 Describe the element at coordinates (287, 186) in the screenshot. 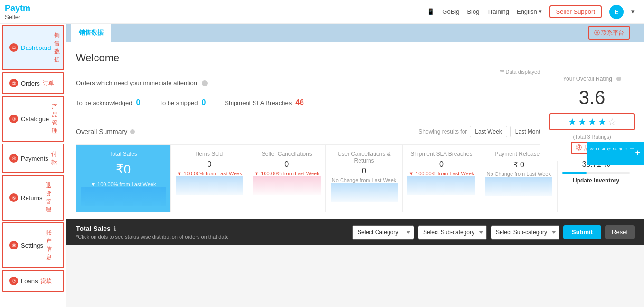

I see `seller-cancellations-sparkline` at that location.